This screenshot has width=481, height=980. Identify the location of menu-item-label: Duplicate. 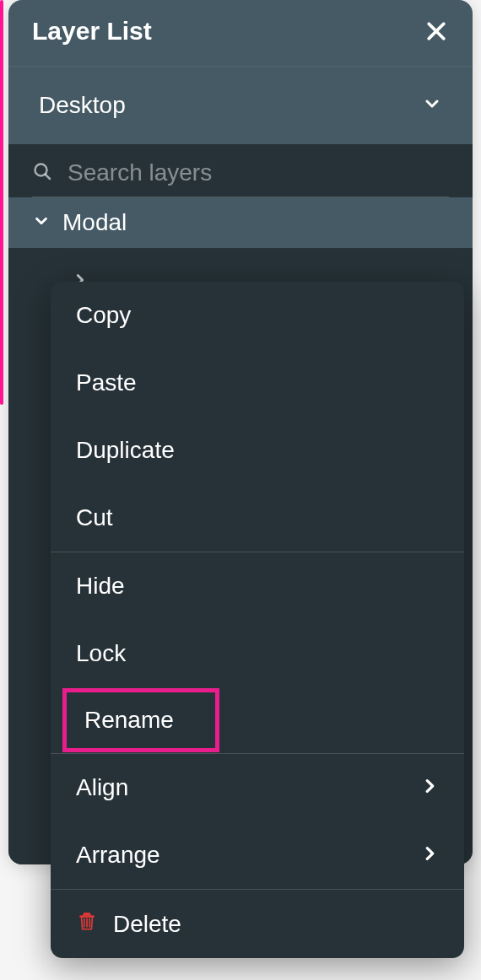
(125, 450).